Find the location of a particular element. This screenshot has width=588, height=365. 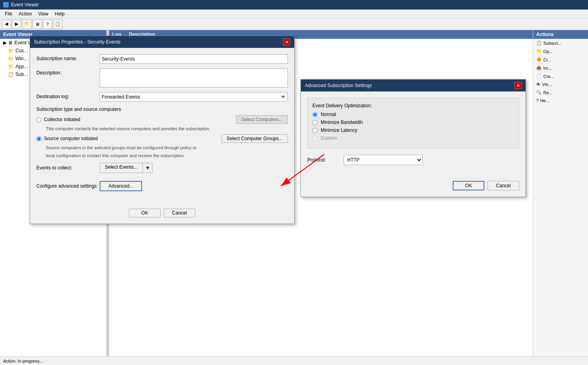

minimize-bandwidth-label: Minimize Bandwidth is located at coordinates (342, 122).